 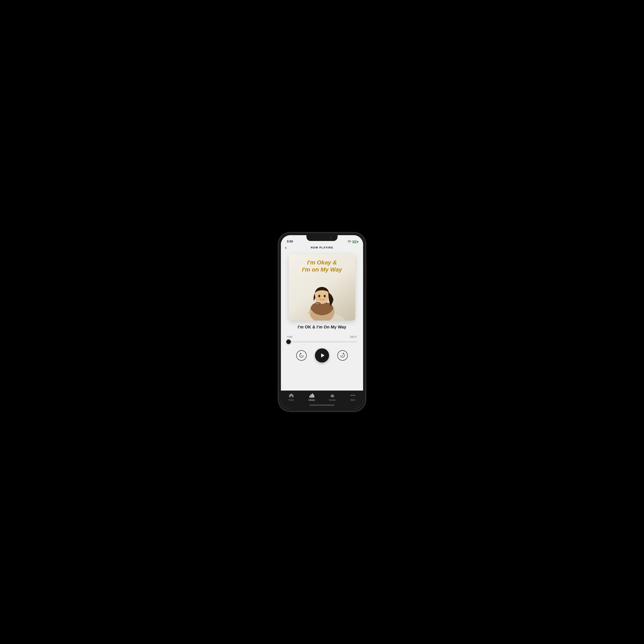 I want to click on more-icon, so click(x=353, y=395).